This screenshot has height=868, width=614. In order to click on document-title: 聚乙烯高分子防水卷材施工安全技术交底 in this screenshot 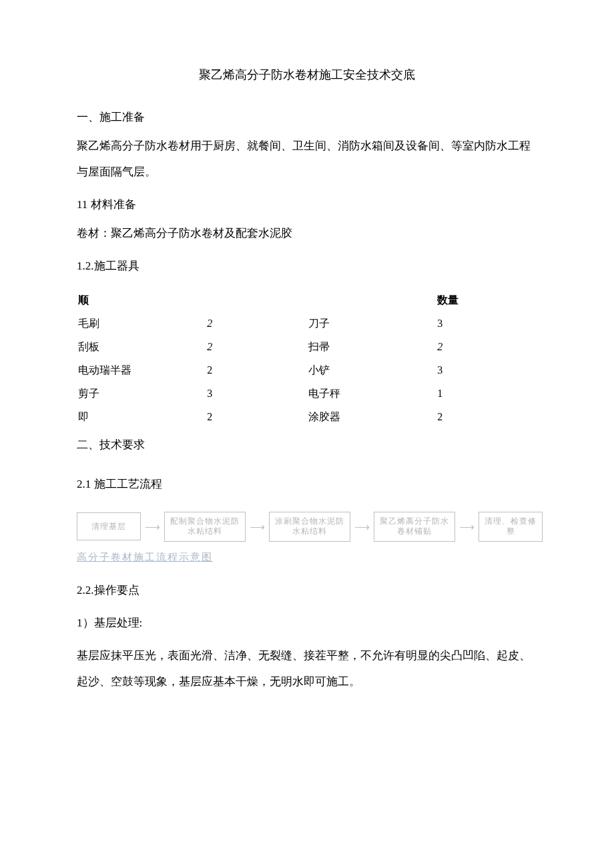, I will do `click(307, 75)`.